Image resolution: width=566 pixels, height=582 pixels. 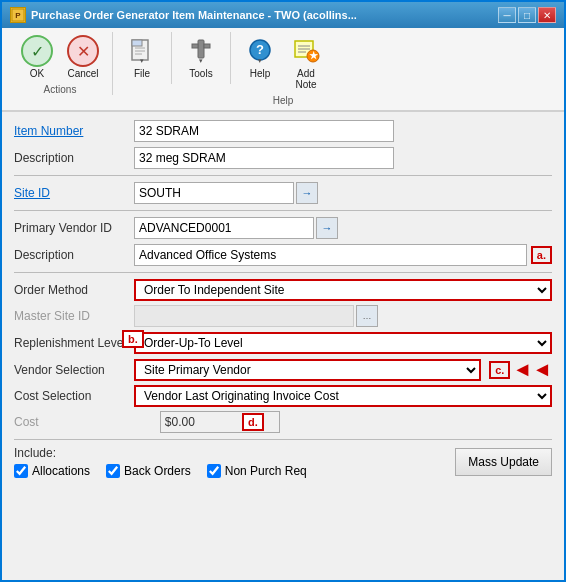 What do you see at coordinates (507, 15) in the screenshot?
I see `minimize-button: ─` at bounding box center [507, 15].